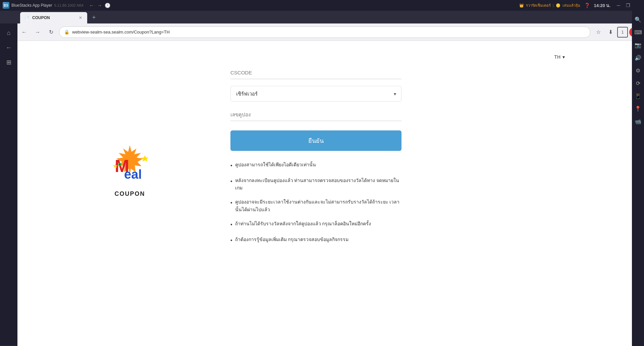 This screenshot has height=346, width=644. What do you see at coordinates (54, 18) in the screenshot?
I see `tab-label: COUPON` at bounding box center [54, 18].